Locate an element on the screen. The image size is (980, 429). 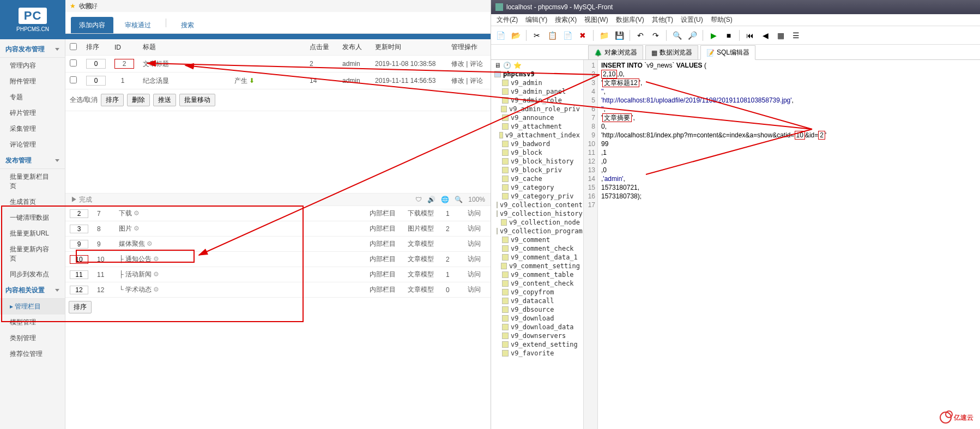
menu-item: 帮助(S) is located at coordinates (722, 20).